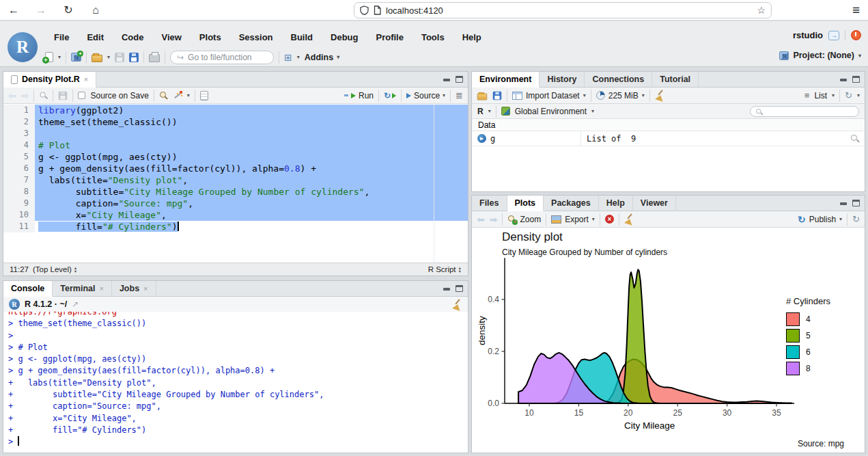 The width and height of the screenshot is (868, 456). What do you see at coordinates (630, 219) in the screenshot?
I see `clear-all-plots-icon` at bounding box center [630, 219].